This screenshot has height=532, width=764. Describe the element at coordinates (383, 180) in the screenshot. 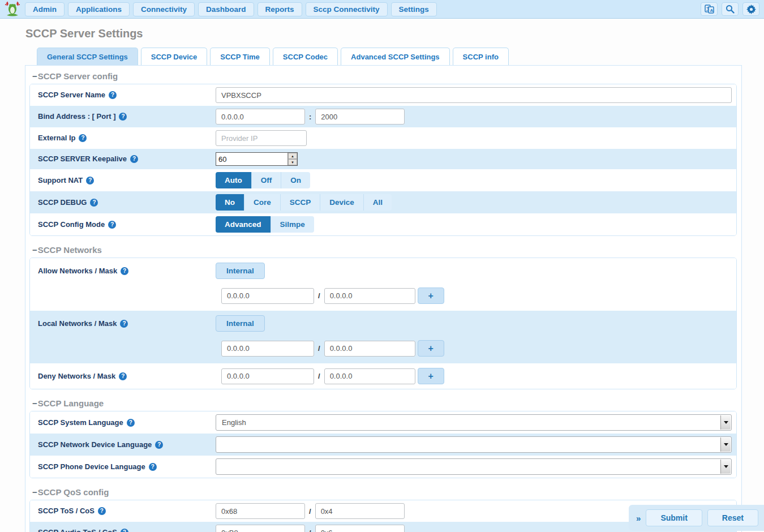

I see `row-support-nat: Support NAT ? Auto Off On` at that location.